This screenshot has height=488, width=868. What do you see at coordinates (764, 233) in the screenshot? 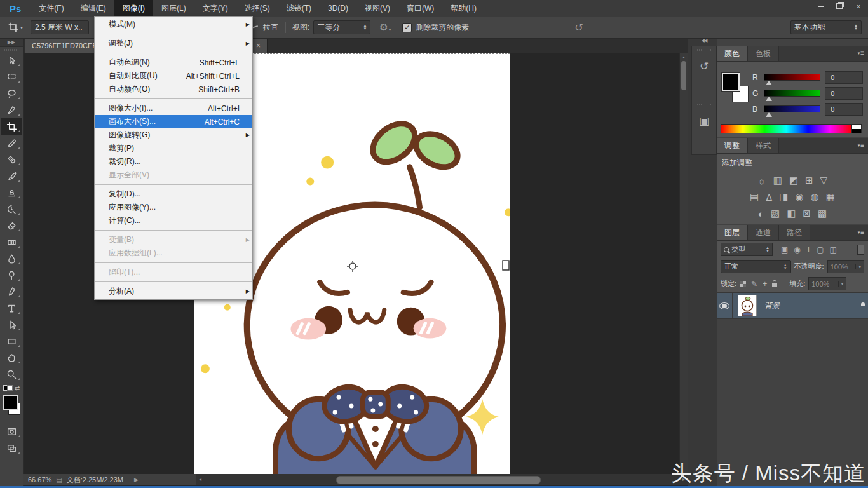
I see `tab-channels: 通道` at bounding box center [764, 233].